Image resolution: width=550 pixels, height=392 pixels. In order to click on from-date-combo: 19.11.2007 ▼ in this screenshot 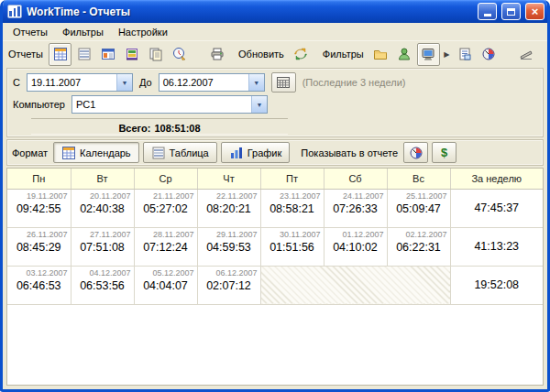, I will do `click(80, 82)`.